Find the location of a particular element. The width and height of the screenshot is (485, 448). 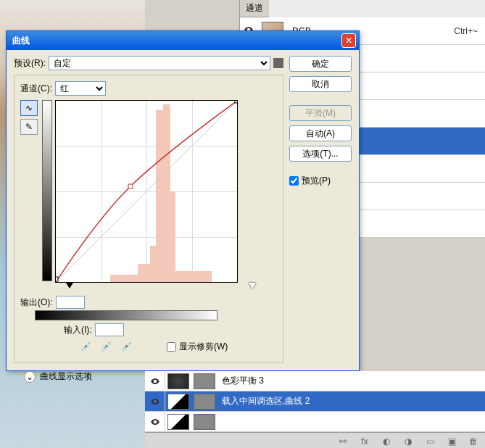

cancel-button: 取消 is located at coordinates (320, 84).